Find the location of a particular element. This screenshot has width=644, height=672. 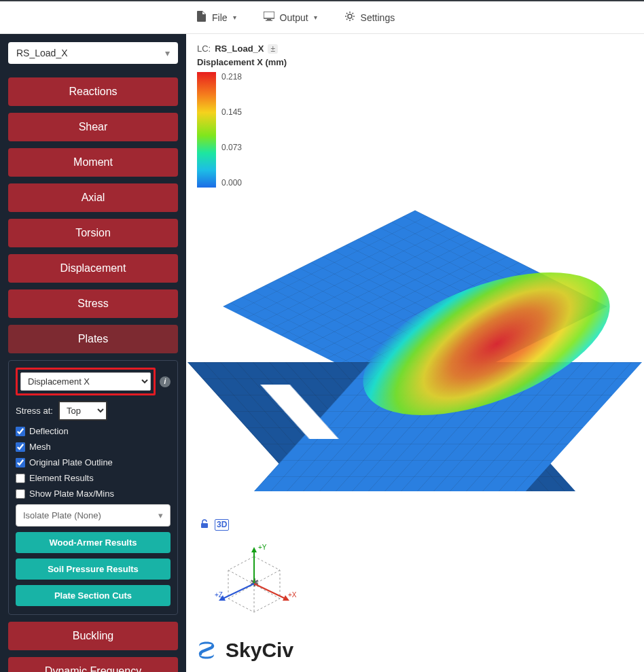

result-type-highlight: Displacement X is located at coordinates (86, 382).